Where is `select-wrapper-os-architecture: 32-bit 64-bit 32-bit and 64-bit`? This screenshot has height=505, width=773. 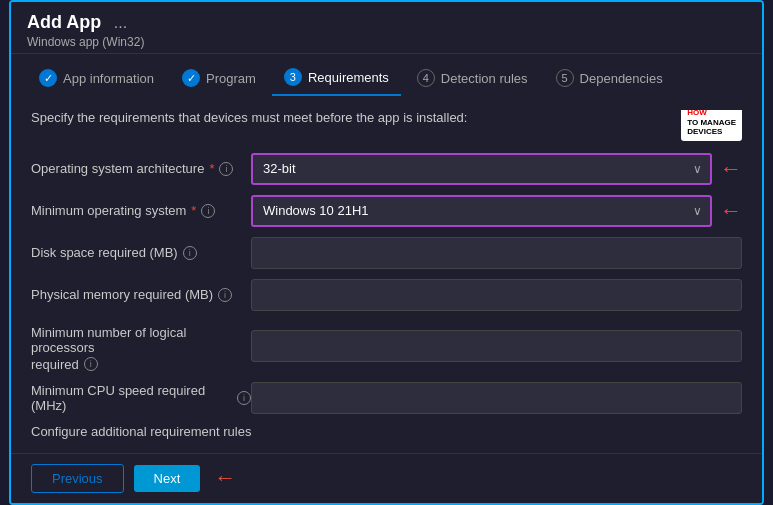 select-wrapper-os-architecture: 32-bit 64-bit 32-bit and 64-bit is located at coordinates (482, 169).